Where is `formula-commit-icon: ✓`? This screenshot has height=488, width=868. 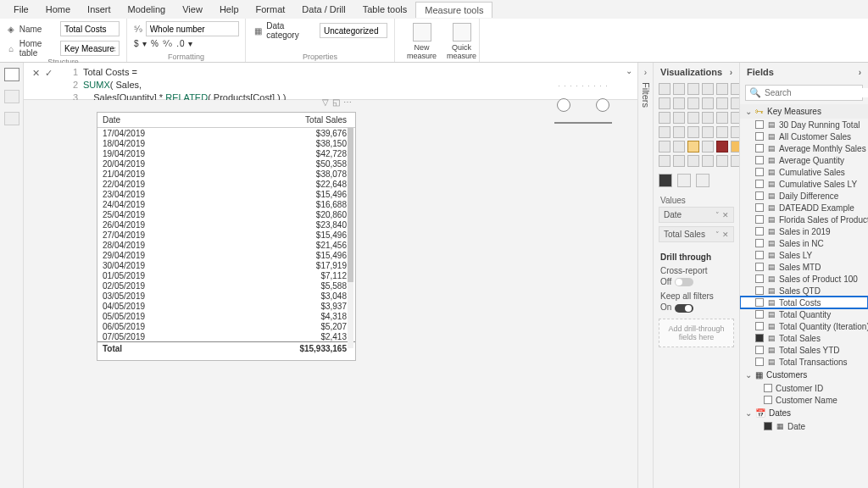
formula-commit-icon: ✓ is located at coordinates (49, 73).